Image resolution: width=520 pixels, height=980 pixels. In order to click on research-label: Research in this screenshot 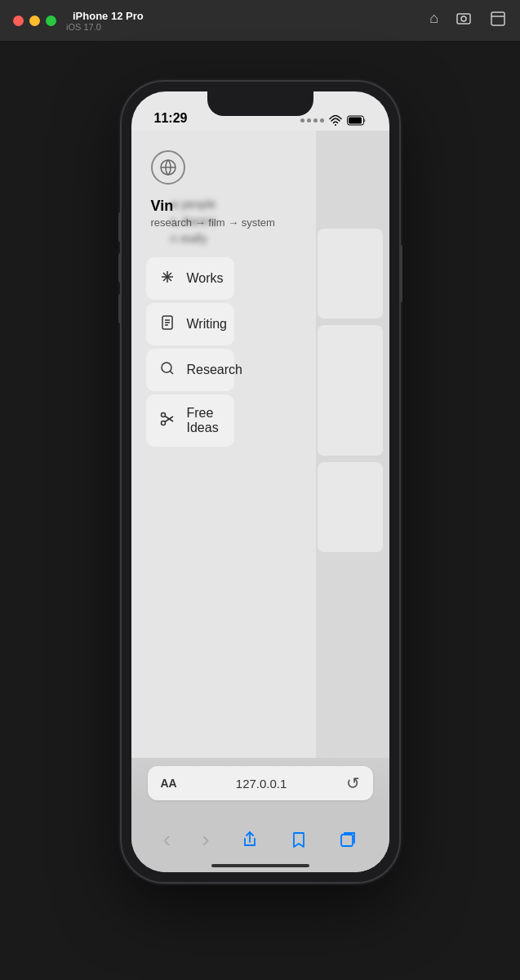, I will do `click(215, 370)`.